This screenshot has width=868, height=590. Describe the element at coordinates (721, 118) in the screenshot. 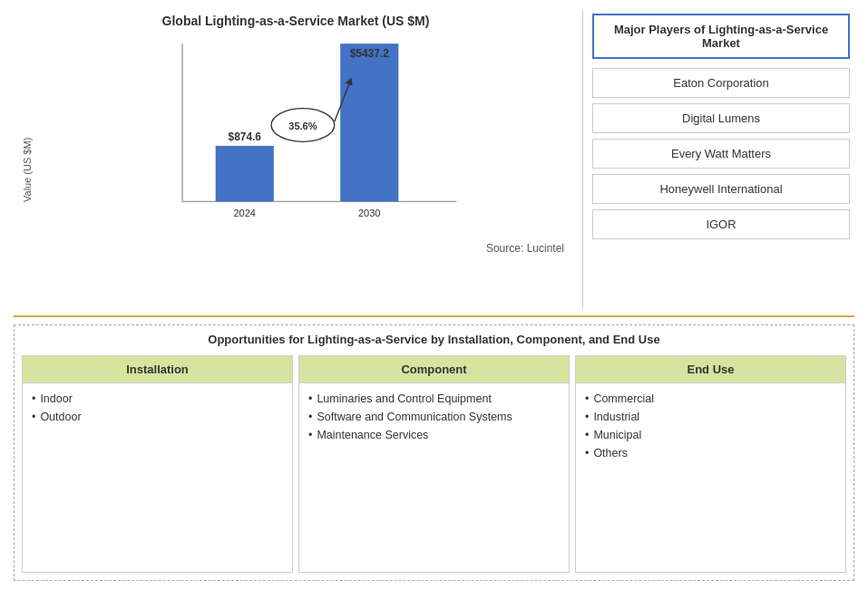

I see `player-item-2: Digital Lumens` at that location.